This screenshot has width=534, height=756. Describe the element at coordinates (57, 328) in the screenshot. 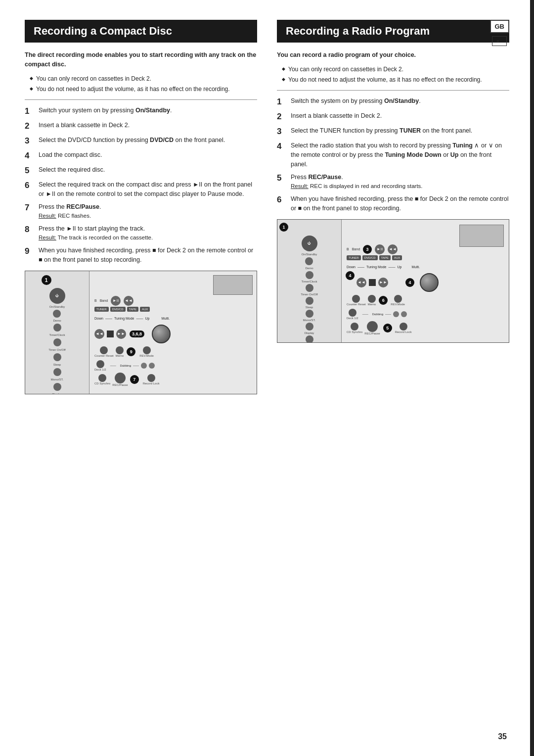

I see `timer-clock-btn` at that location.